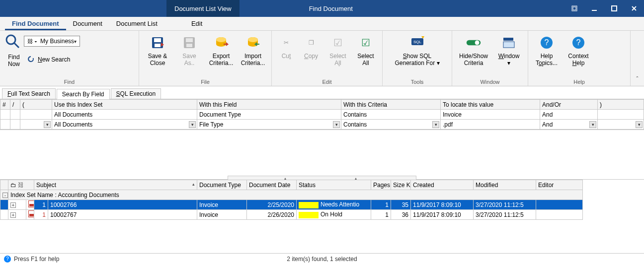  What do you see at coordinates (15, 105) in the screenshot?
I see `criteria-col-slash: /` at bounding box center [15, 105].